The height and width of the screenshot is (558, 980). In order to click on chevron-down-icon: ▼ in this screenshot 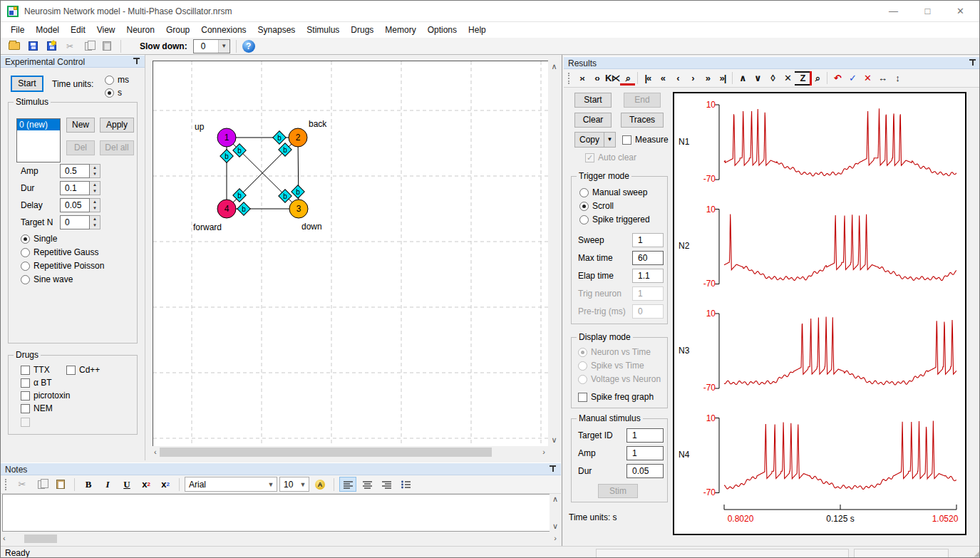, I will do `click(224, 46)`.